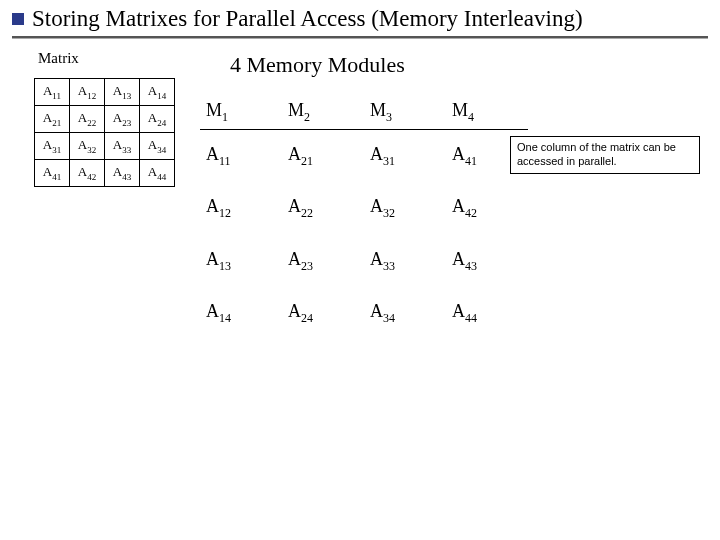 The image size is (720, 540). What do you see at coordinates (105, 92) in the screenshot?
I see `matrix-row: A11A12A13A14` at bounding box center [105, 92].